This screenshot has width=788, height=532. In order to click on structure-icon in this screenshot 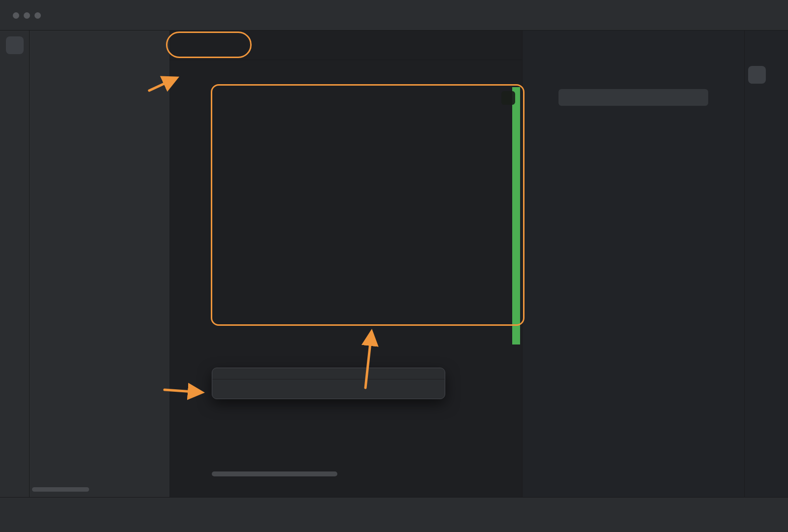, I will do `click(15, 103)`.